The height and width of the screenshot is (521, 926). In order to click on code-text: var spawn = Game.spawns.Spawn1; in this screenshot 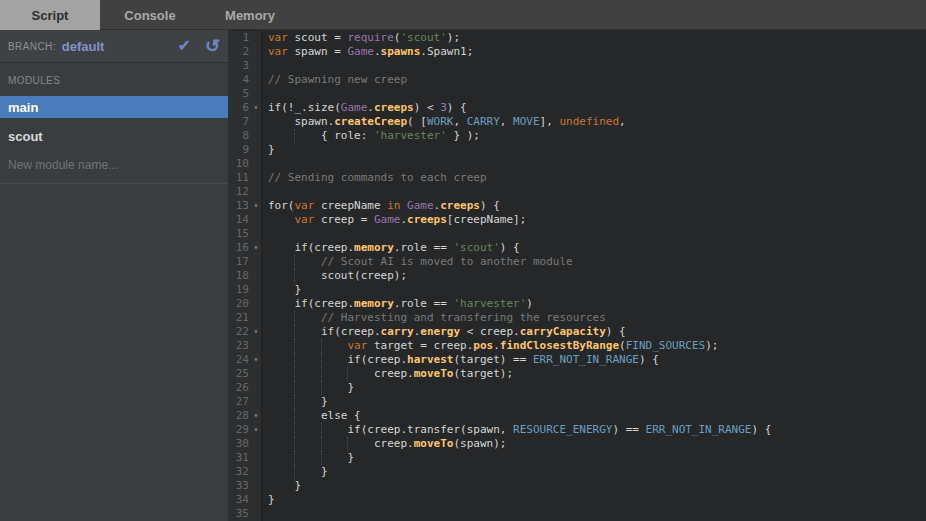, I will do `click(594, 52)`.